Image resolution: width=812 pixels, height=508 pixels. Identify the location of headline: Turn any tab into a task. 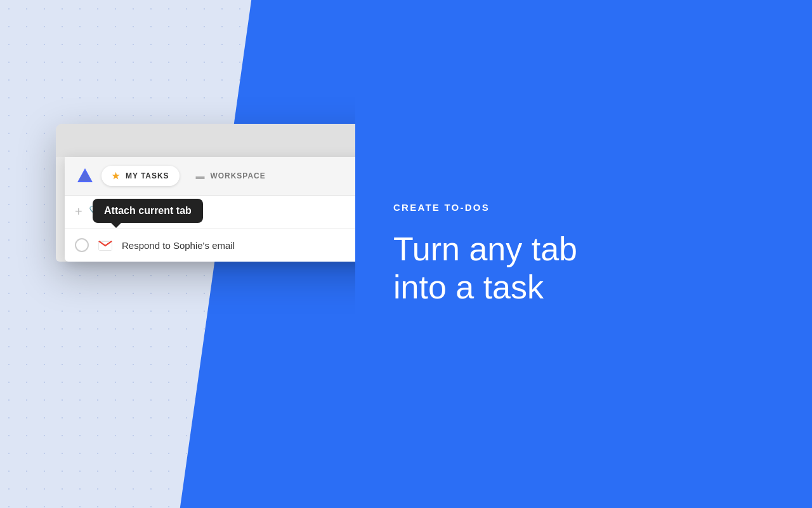
(577, 269).